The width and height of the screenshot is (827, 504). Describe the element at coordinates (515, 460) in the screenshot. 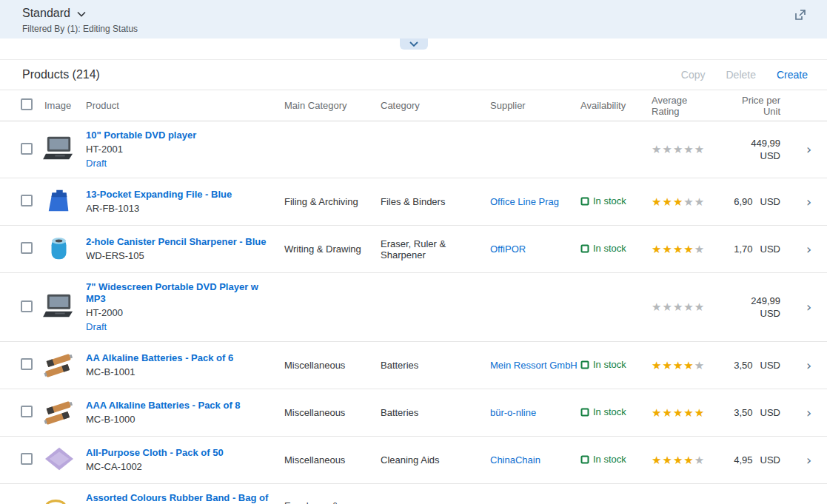

I see `supplier-link: ChinaChain` at that location.